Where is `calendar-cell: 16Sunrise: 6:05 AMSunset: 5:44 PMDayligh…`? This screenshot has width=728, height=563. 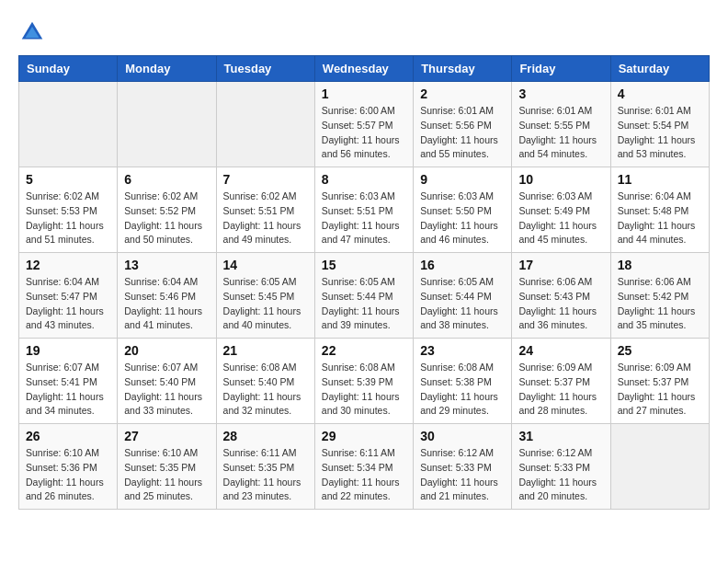
calendar-cell: 16Sunrise: 6:05 AMSunset: 5:44 PMDayligh… is located at coordinates (463, 296).